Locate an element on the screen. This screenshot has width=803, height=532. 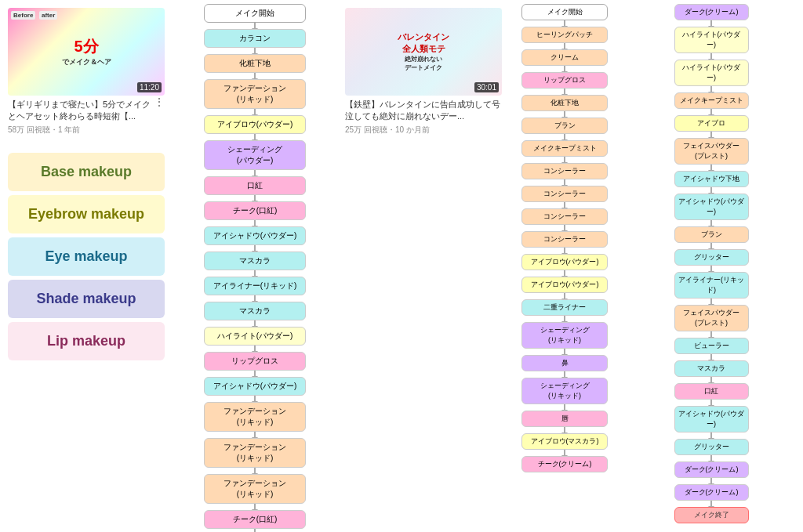
flow1-n14: アイシャドウ(パウダー) is located at coordinates (255, 386).